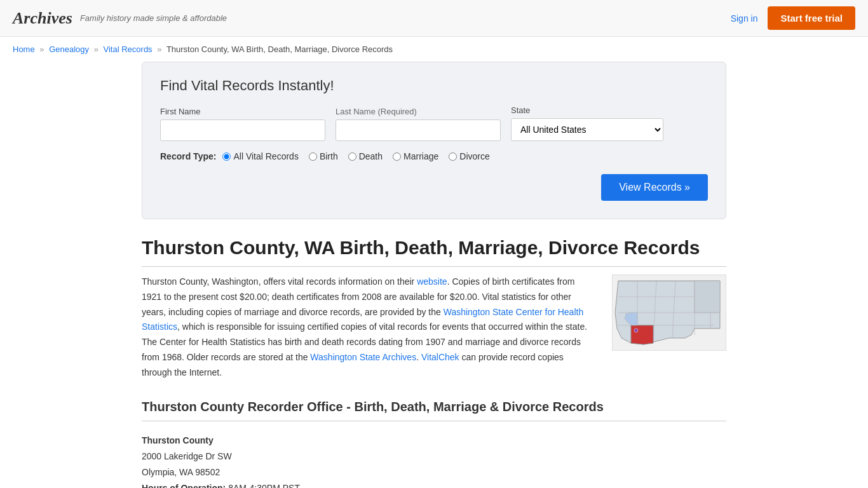 This screenshot has width=868, height=488. What do you see at coordinates (434, 50) in the screenshot?
I see `breadcrumb: Home » Genealogy » Vital Records » Thurs…` at bounding box center [434, 50].